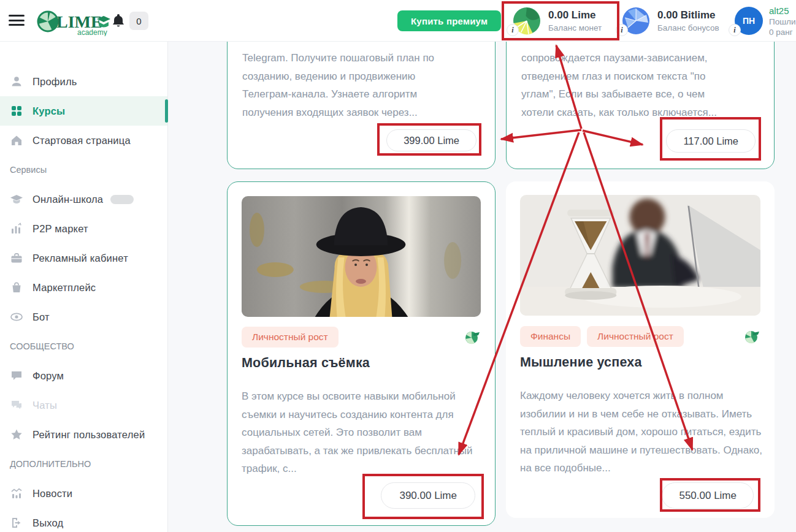 The width and height of the screenshot is (796, 532). I want to click on sidebar-item-label: Маркетплейс, so click(64, 288).